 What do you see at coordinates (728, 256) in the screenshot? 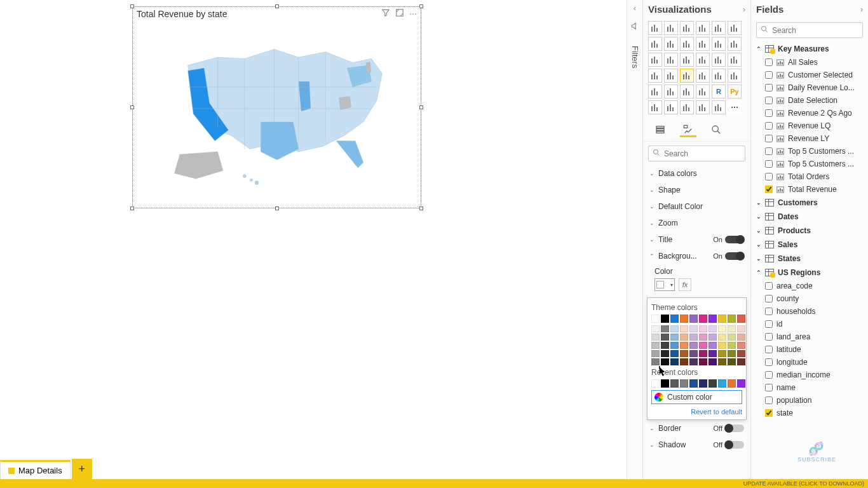
I see `background-toggle: On` at bounding box center [728, 256].